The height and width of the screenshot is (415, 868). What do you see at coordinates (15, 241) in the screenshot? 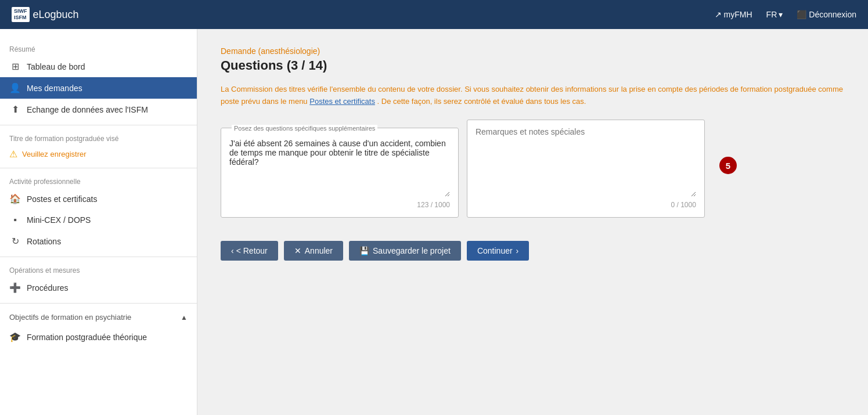
I see `rotate-icon: ↻` at bounding box center [15, 241].